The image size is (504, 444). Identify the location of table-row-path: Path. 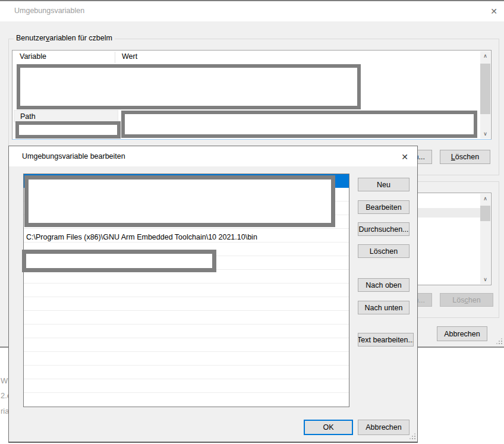
(66, 116).